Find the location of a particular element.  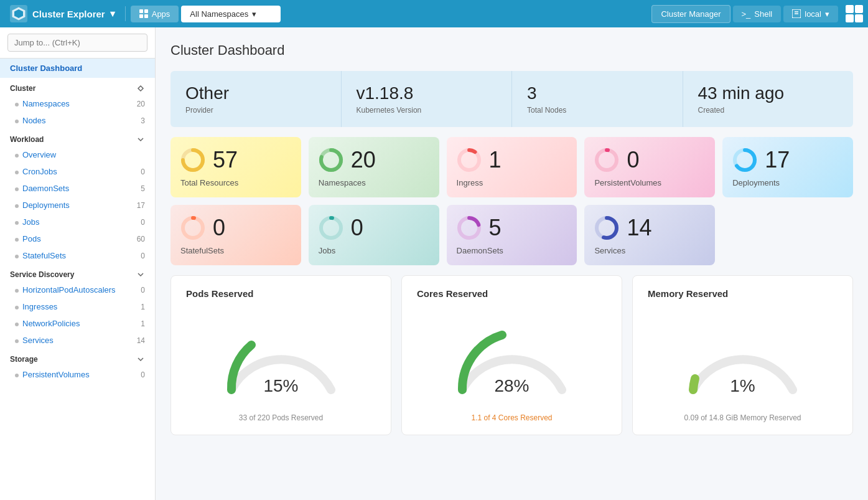

sidebar-item-pods: Pods 60 is located at coordinates (77, 239).